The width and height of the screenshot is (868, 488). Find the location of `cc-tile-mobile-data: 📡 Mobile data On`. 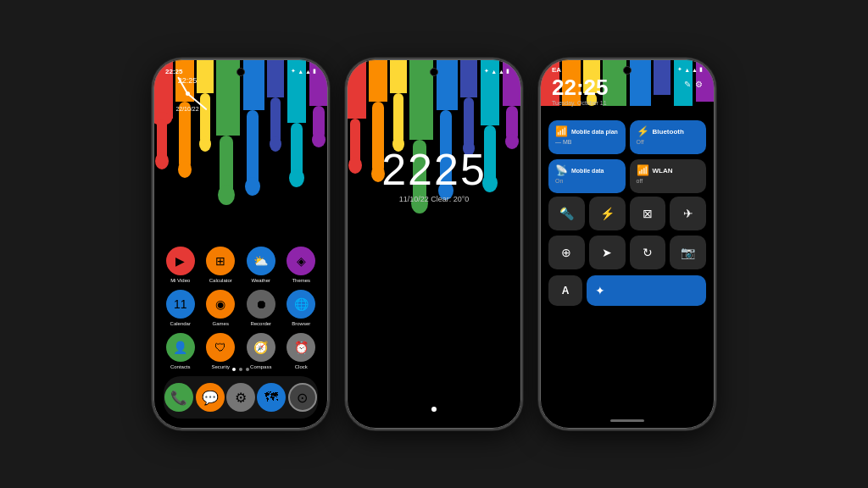

cc-tile-mobile-data: 📡 Mobile data On is located at coordinates (587, 176).